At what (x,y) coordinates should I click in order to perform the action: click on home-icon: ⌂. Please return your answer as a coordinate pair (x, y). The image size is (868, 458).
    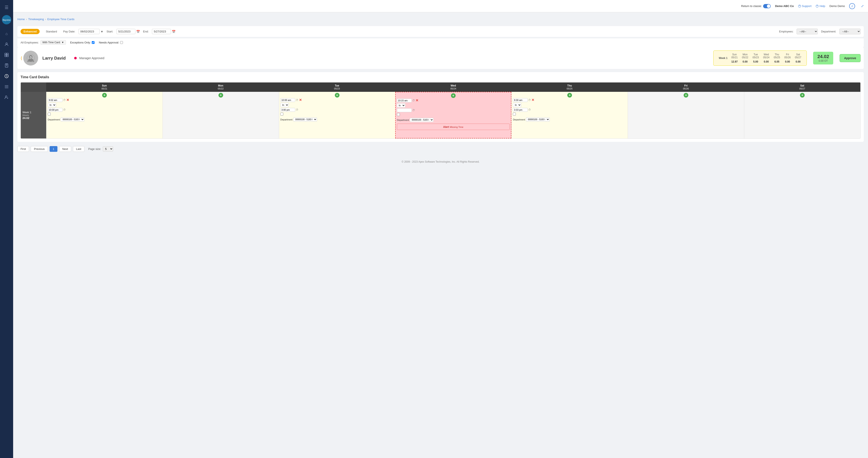
    Looking at the image, I should click on (7, 34).